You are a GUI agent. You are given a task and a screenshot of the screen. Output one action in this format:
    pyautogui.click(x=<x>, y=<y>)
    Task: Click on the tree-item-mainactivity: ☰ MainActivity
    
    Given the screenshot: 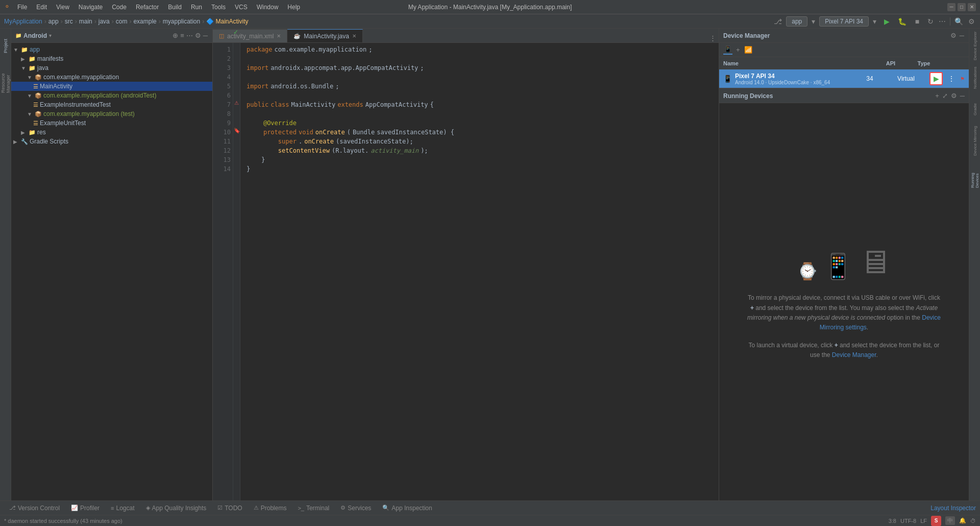 What is the action you would take?
    pyautogui.click(x=112, y=86)
    